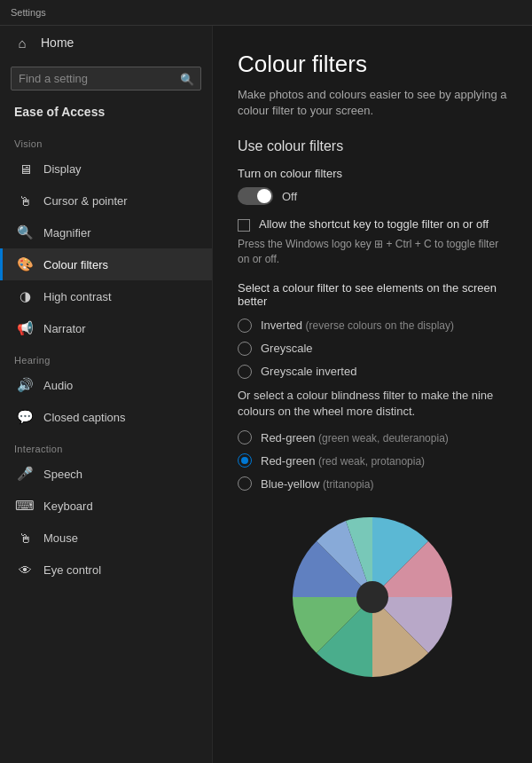 The image size is (532, 763). I want to click on colour-filters-icon: 🎨, so click(25, 264).